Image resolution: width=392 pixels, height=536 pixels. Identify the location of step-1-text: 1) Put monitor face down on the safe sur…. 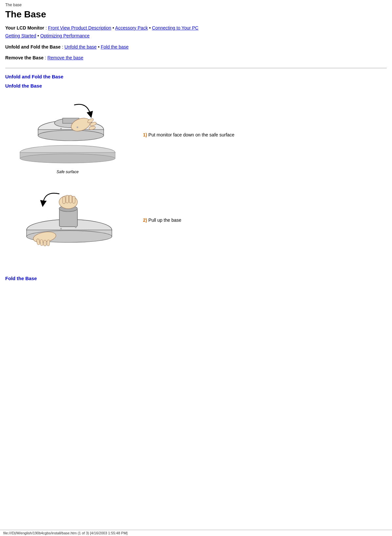
(258, 135).